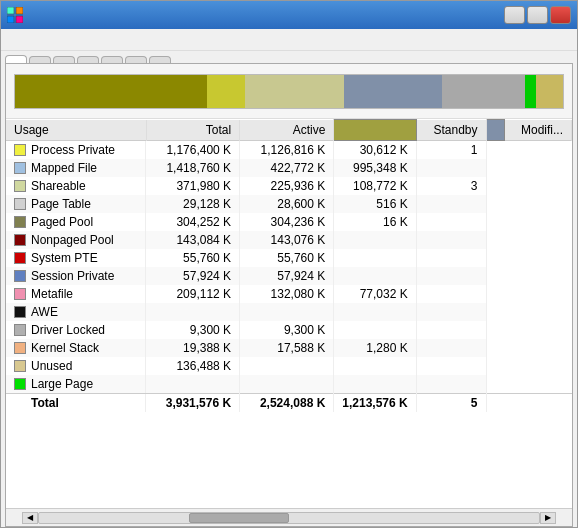 The image size is (578, 528). I want to click on menu-file, so click(13, 40).